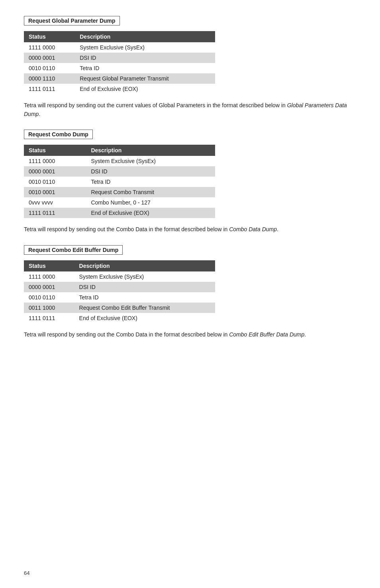 The height and width of the screenshot is (588, 380). Describe the element at coordinates (73, 250) in the screenshot. I see `section3-title: Request Combo Edit Buffer Dump` at that location.